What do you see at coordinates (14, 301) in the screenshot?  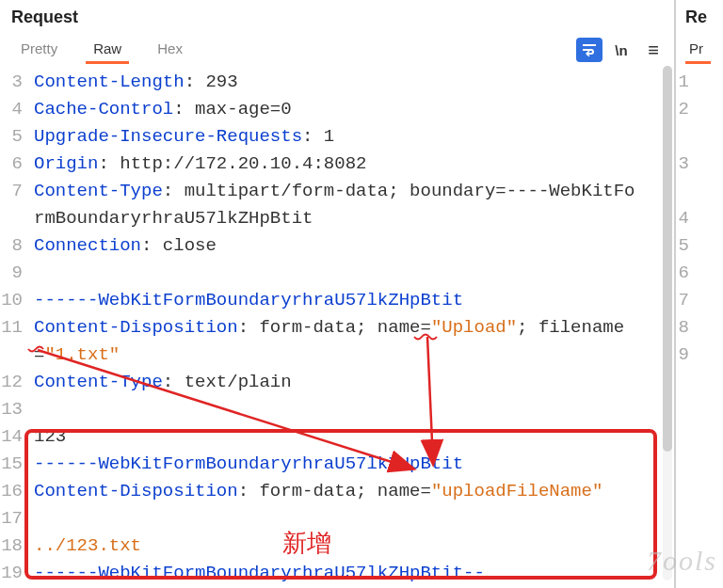 I see `line-number: 10` at bounding box center [14, 301].